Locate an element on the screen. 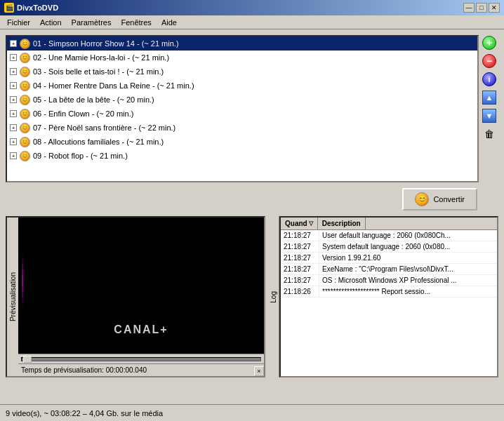  sort-indicator: ▽ is located at coordinates (311, 223).